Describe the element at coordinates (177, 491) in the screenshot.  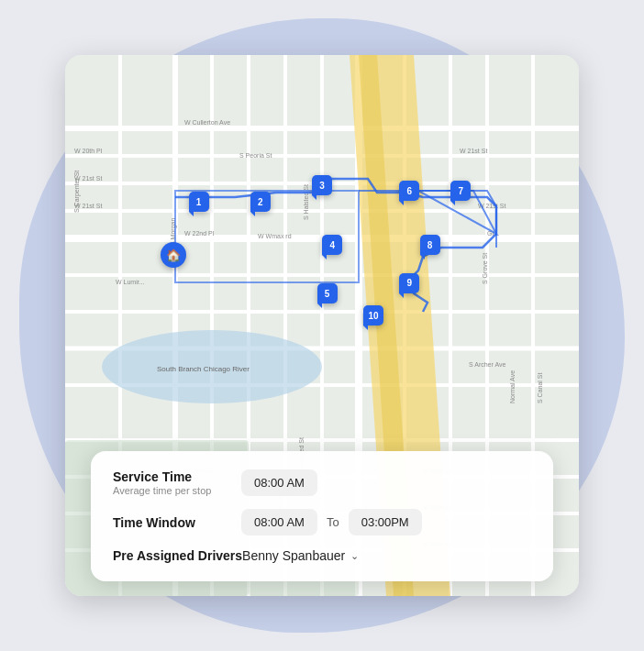
I see `service-time-subtitle: Average time per stop` at that location.